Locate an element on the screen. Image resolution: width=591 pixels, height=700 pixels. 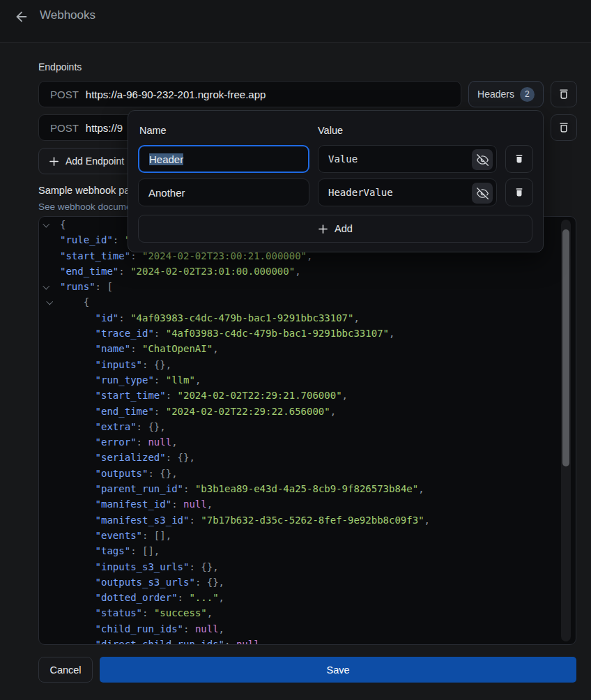
header-name-value: Header is located at coordinates (166, 159).